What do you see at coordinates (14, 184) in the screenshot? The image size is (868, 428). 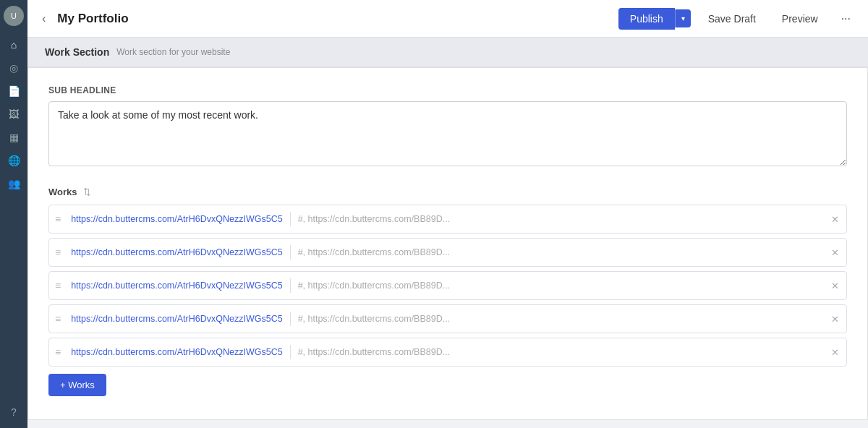 I see `sidebar-icon-team: 👥` at bounding box center [14, 184].